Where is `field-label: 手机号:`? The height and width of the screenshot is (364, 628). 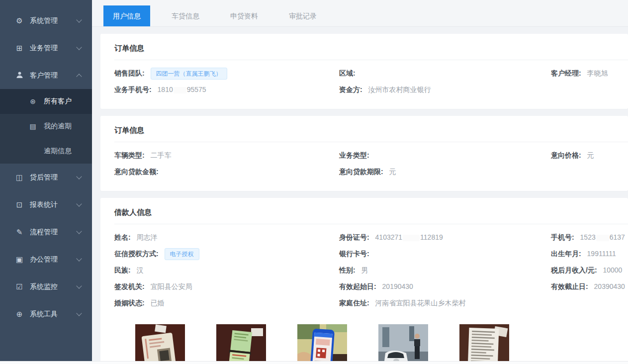 field-label: 手机号: is located at coordinates (563, 237).